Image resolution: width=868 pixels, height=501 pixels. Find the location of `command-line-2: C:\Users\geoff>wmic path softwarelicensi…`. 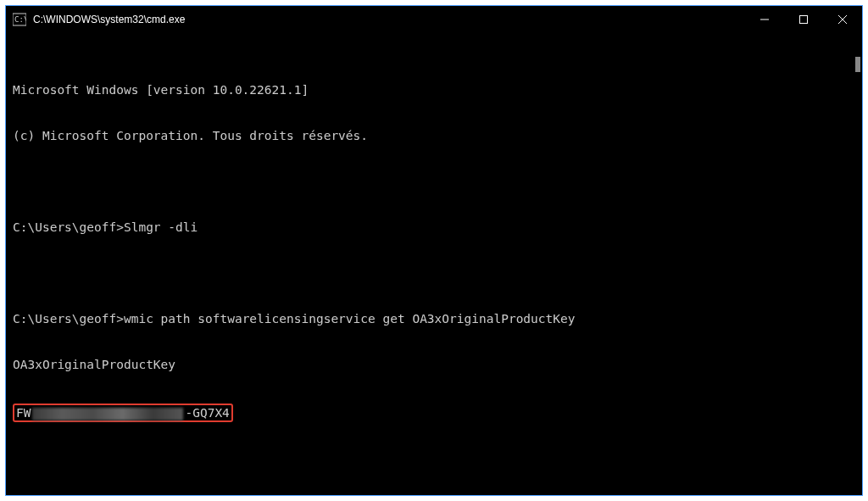

command-line-2: C:\Users\geoff>wmic path softwarelicensi… is located at coordinates (434, 319).